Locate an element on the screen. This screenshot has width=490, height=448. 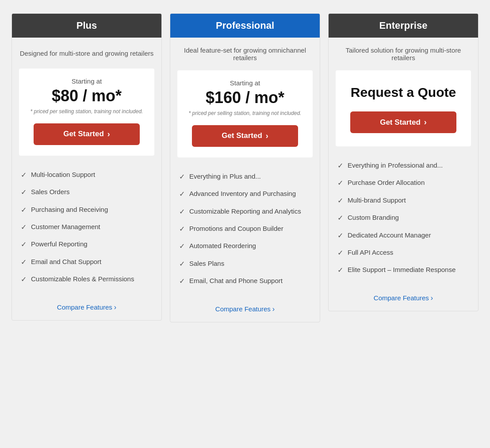
list-item: ✓ Custom Branding is located at coordinates (403, 218).